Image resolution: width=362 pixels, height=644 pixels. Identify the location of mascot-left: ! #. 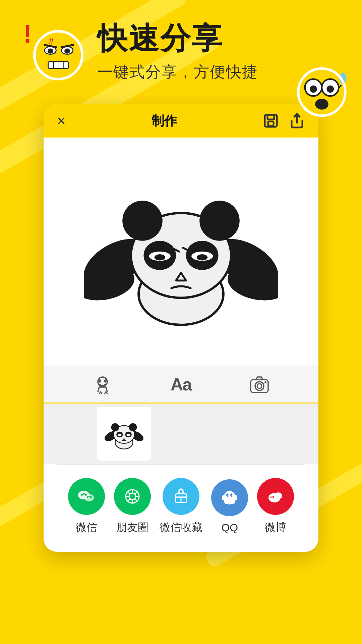
(52, 52).